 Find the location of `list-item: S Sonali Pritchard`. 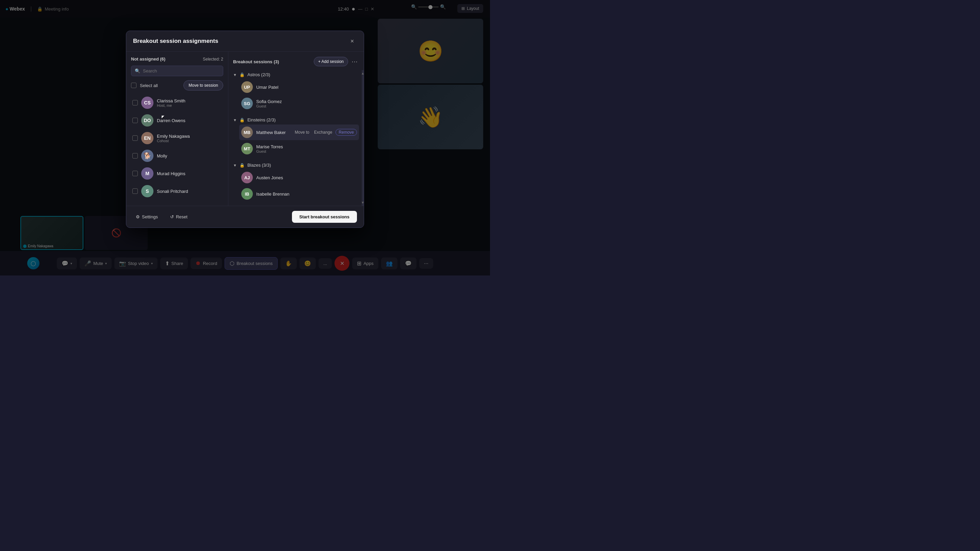

list-item: S Sonali Pritchard is located at coordinates (177, 191).